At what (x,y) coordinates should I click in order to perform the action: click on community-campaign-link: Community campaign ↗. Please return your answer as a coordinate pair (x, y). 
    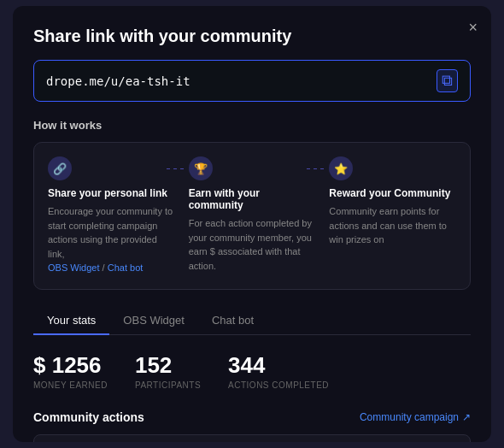
    Looking at the image, I should click on (415, 417).